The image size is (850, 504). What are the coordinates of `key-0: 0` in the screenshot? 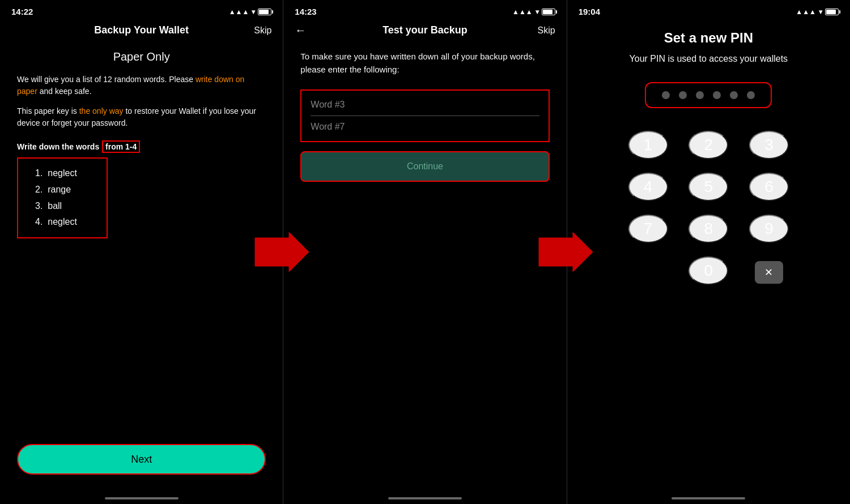 It's located at (708, 271).